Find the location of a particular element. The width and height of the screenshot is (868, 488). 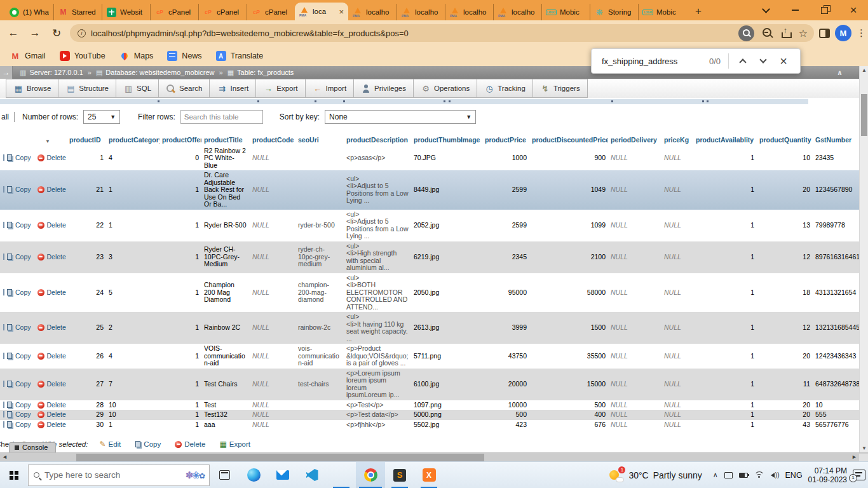

scroll-left-arrow-icon: ◄ is located at coordinates (5, 457).